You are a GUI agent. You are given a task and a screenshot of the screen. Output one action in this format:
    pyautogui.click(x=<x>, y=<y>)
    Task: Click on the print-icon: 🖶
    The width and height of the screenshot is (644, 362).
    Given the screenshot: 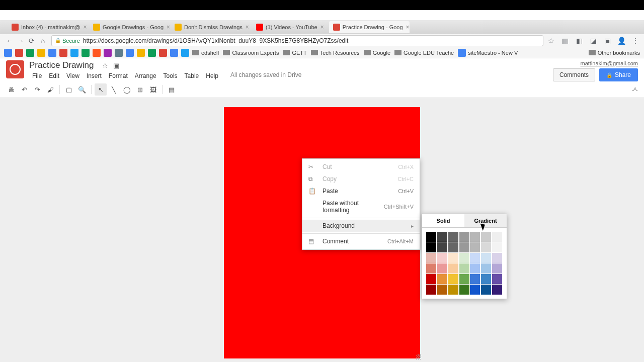 What is the action you would take?
    pyautogui.click(x=11, y=89)
    